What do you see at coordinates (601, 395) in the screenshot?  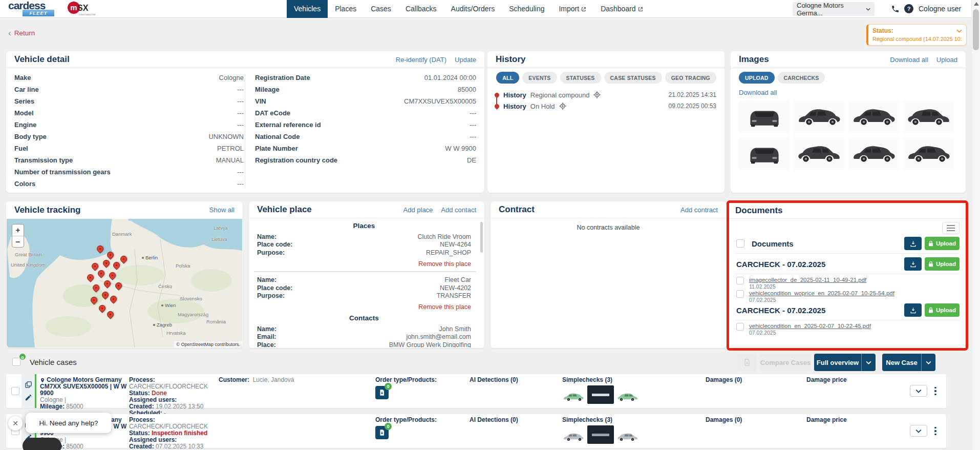 I see `simplecheck-vin-photo` at bounding box center [601, 395].